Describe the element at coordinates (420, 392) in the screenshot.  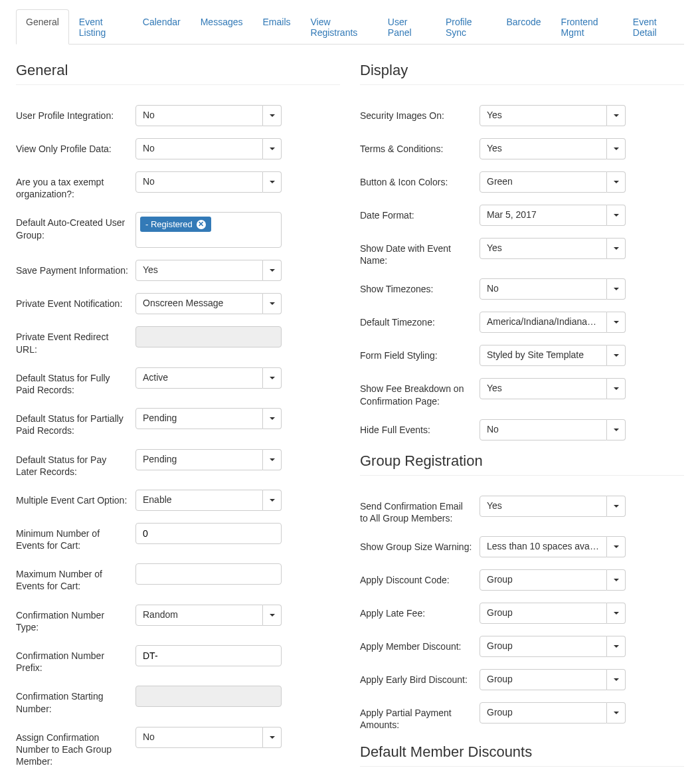
I see `label-fee-breakdown: Show Fee Breakdown on Confirmation Page:` at that location.